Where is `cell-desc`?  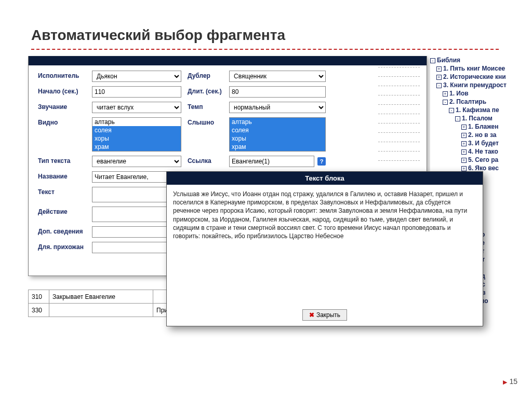 cell-desc is located at coordinates (101, 310).